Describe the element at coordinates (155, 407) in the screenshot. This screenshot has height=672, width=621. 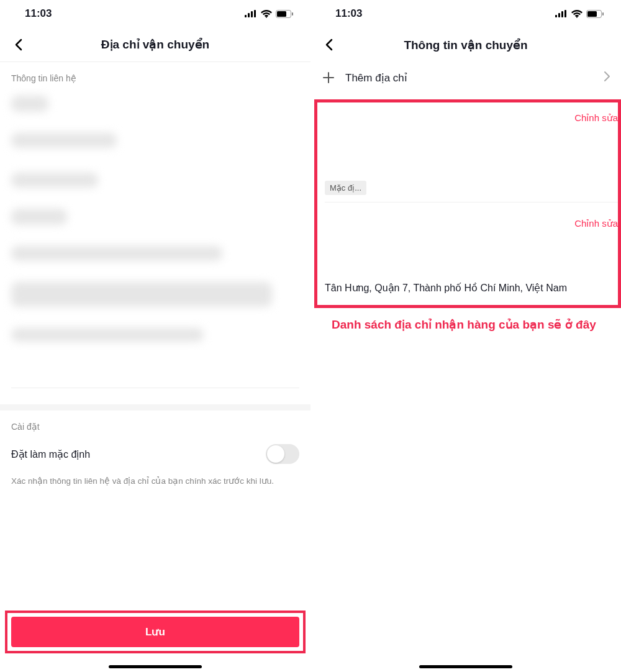
I see `section-divider` at that location.